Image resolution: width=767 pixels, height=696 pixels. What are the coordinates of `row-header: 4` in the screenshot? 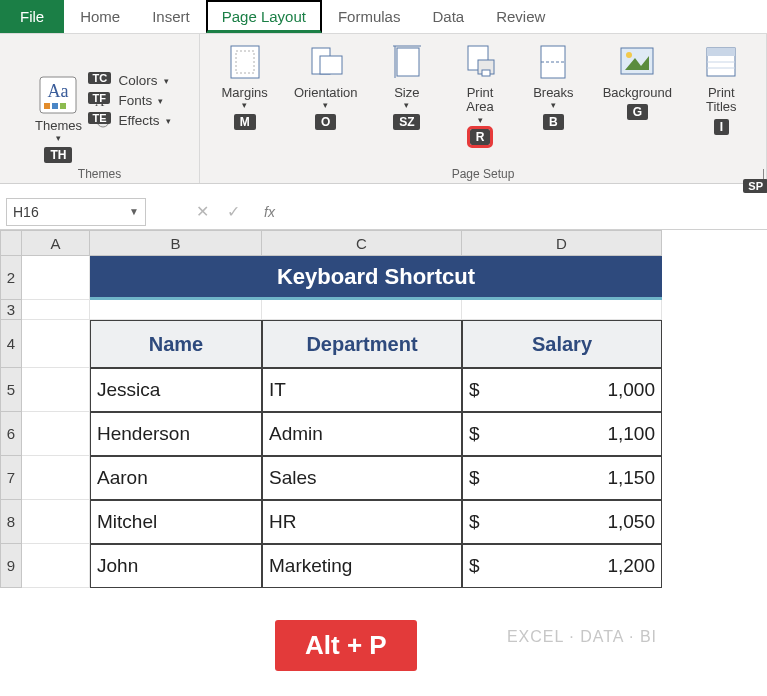 It's located at (11, 344).